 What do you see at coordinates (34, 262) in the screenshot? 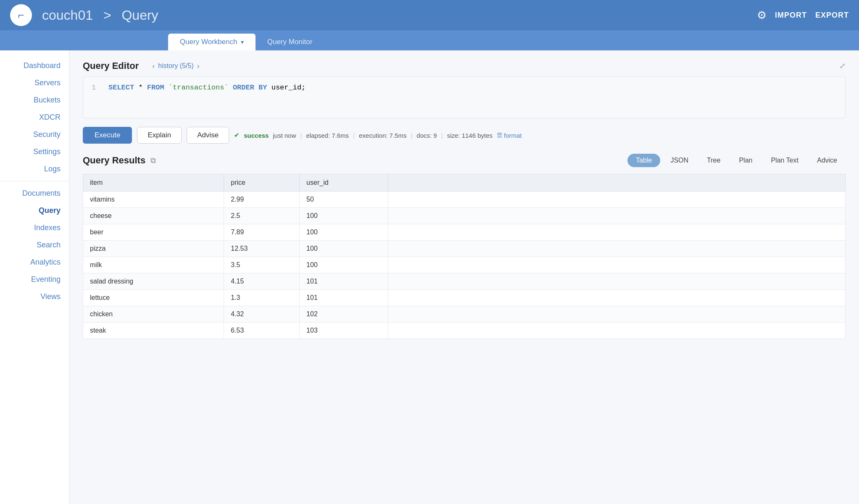
I see `sidebar-item-analytics: Analytics` at bounding box center [34, 262].